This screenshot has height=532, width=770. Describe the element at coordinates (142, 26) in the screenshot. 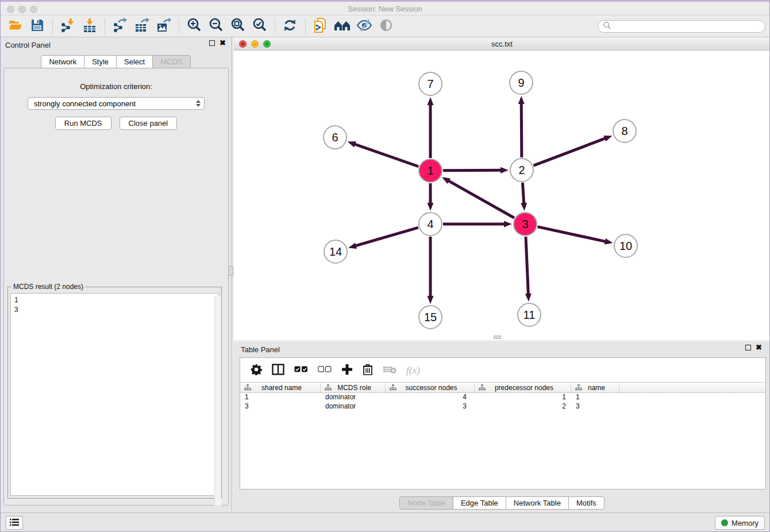

I see `export-table-icon` at that location.